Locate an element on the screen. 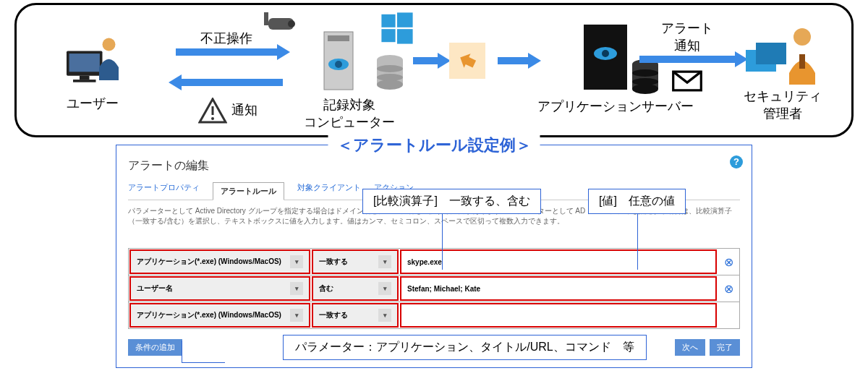 The width and height of the screenshot is (868, 389). value-input: Stefan; Michael; Kate is located at coordinates (558, 288).